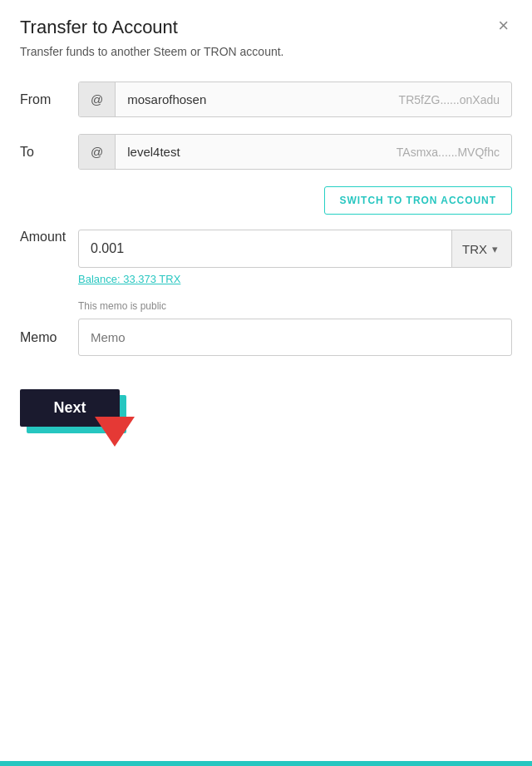  Describe the element at coordinates (97, 151) in the screenshot. I see `to-at-symbol: @` at that location.